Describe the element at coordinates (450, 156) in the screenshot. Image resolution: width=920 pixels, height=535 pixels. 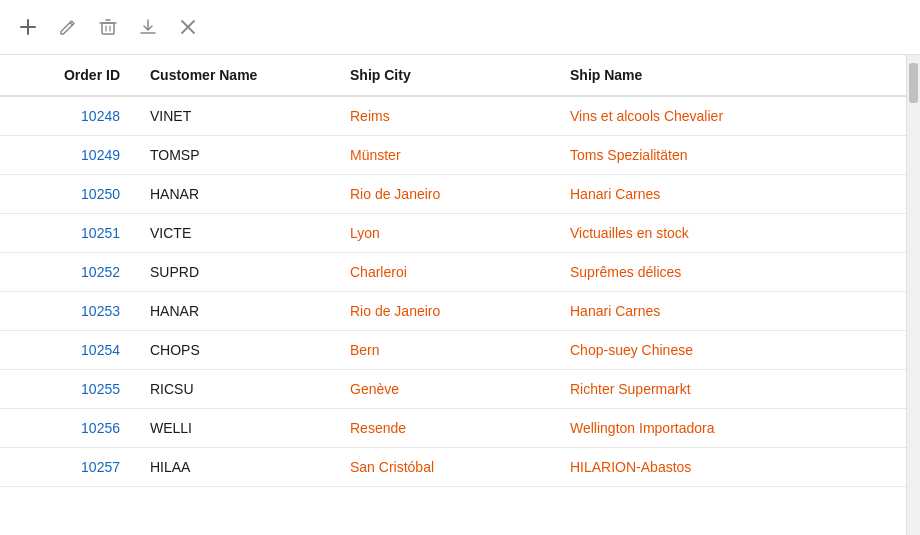
I see `cell-city: Münster` at that location.